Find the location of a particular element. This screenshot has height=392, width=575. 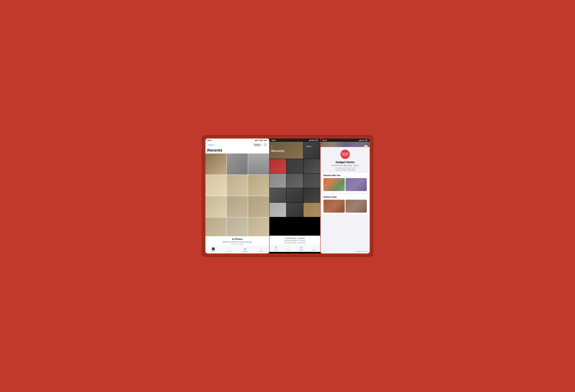

tab-label-albums-2: Albums is located at coordinates (301, 250).